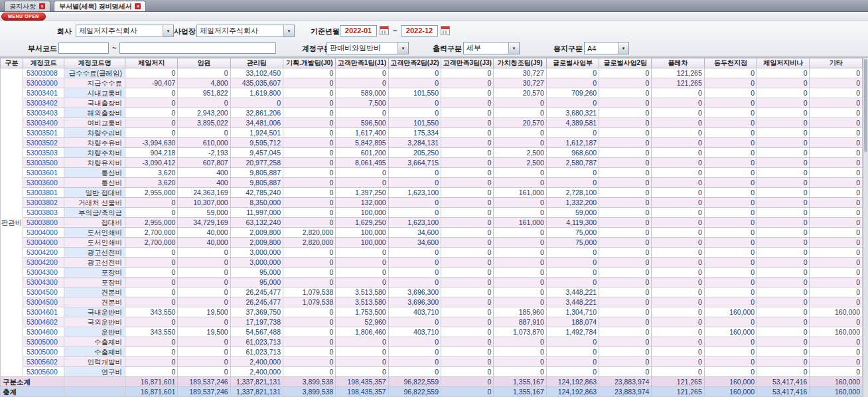  Describe the element at coordinates (414, 64) in the screenshot. I see `column-header: 고객만족2팀(J2)` at that location.